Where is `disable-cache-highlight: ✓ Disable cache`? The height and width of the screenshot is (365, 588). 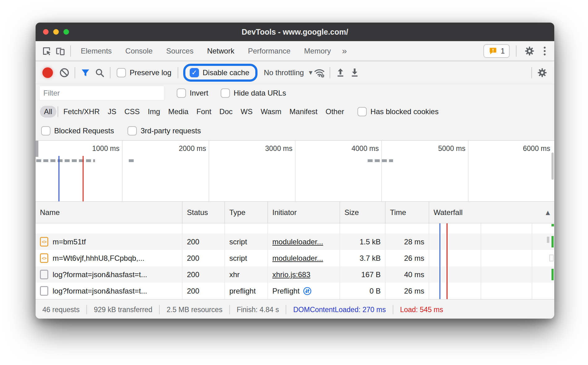 disable-cache-highlight: ✓ Disable cache is located at coordinates (220, 73).